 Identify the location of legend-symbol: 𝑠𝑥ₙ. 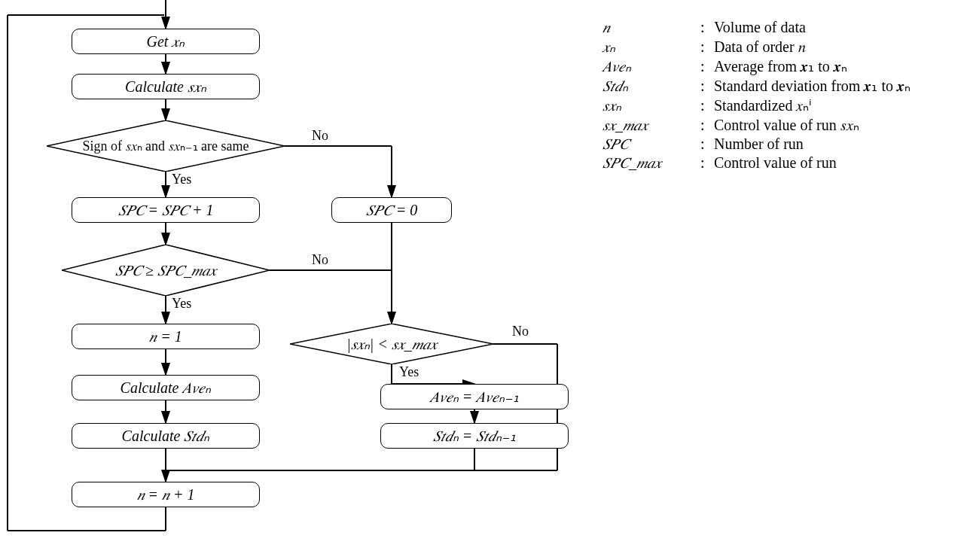
(651, 105).